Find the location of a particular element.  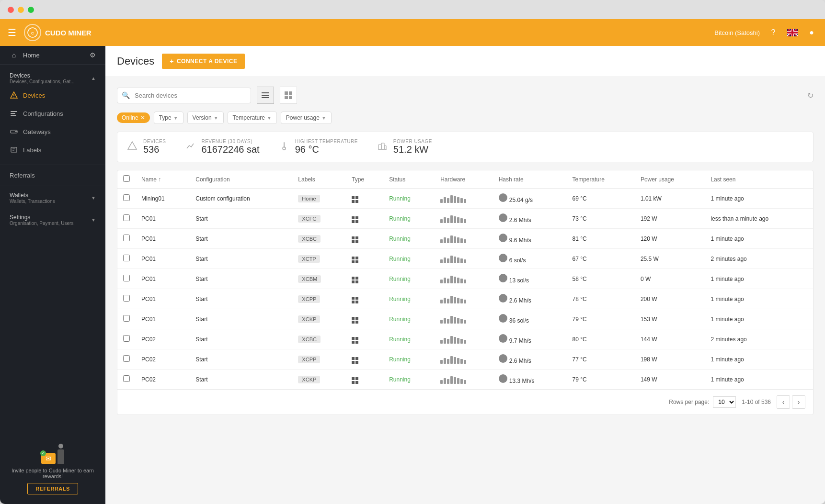

maximize-btn is located at coordinates (31, 10).